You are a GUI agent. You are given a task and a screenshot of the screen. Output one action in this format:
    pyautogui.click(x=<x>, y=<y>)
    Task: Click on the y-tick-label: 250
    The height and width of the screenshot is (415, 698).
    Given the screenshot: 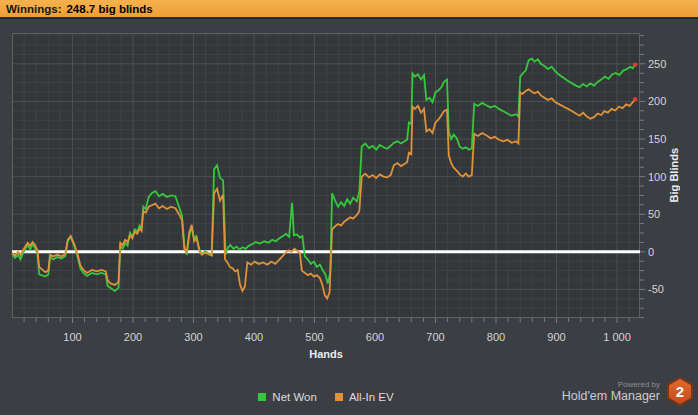 What is the action you would take?
    pyautogui.click(x=657, y=64)
    